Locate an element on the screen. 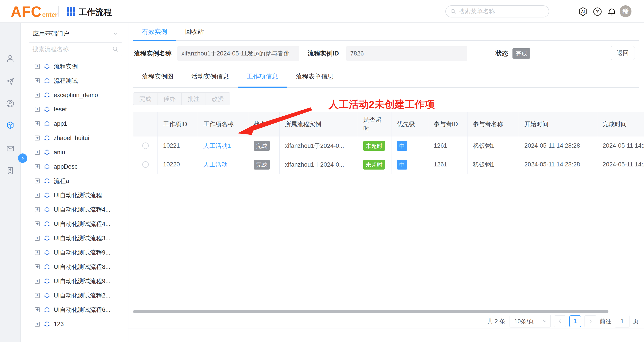  table-body: 10221人工活动1完成xifanzhou1于2024-0...未超时中1261… is located at coordinates (388, 155).